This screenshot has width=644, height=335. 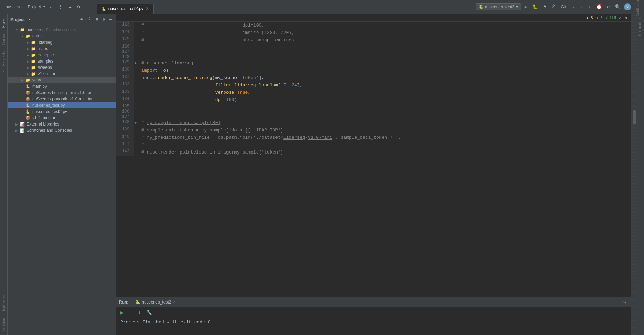 I want to click on project-expand-icon: ▾, so click(x=44, y=7).